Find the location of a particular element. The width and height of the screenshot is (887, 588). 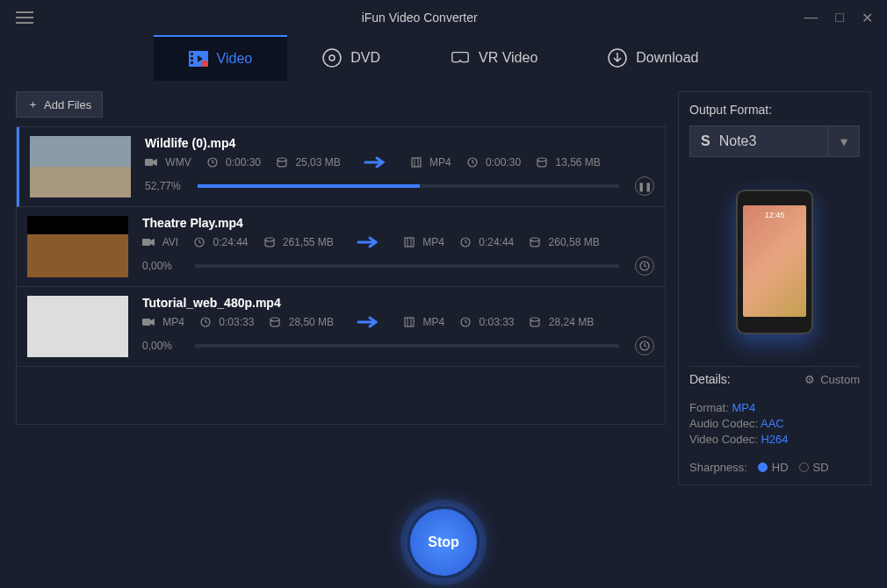

dst-duration: 0:24:44 is located at coordinates (487, 242).